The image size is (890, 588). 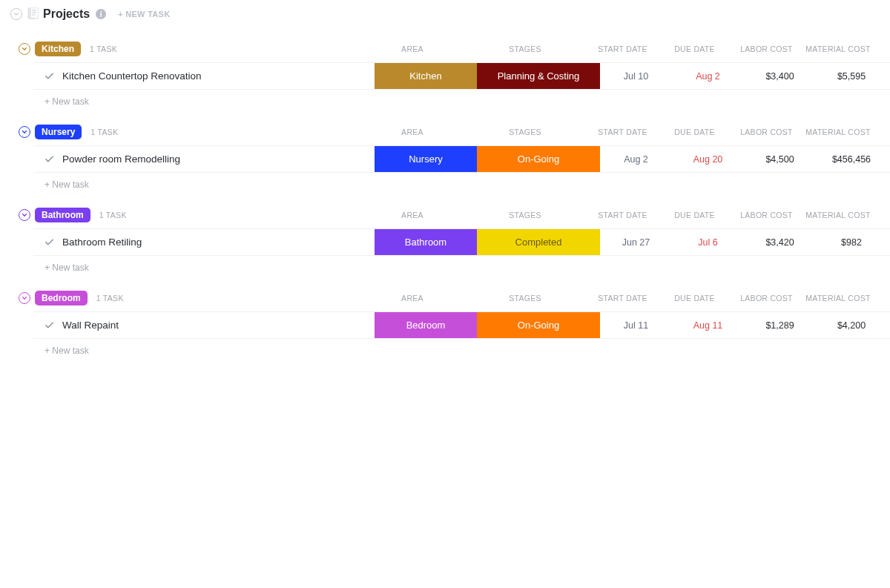 I want to click on labor-cost: $3,420, so click(x=780, y=242).